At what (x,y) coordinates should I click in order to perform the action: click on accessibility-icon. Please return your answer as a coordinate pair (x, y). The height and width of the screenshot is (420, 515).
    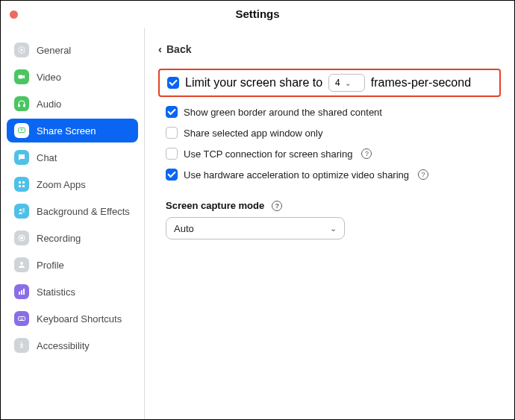
    Looking at the image, I should click on (22, 345).